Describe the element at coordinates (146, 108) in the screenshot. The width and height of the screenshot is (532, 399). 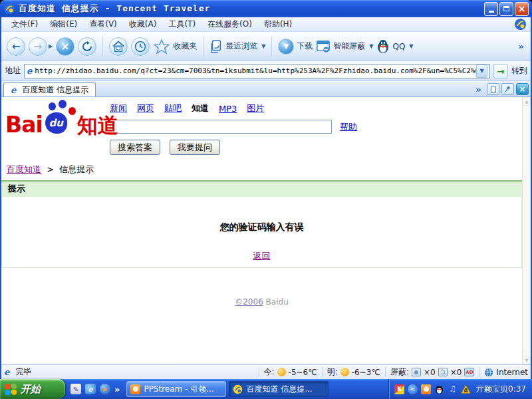
I see `nav-web-link: 网页` at that location.